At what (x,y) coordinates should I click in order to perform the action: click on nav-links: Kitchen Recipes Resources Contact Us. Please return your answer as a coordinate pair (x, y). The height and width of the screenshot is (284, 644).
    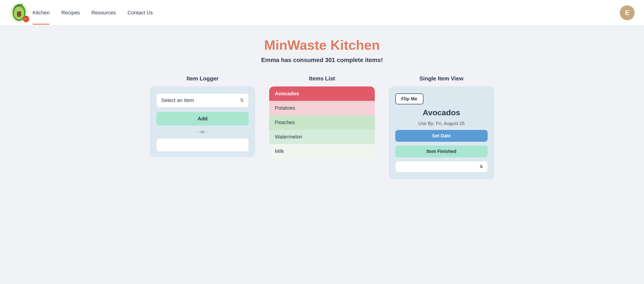
    Looking at the image, I should click on (92, 13).